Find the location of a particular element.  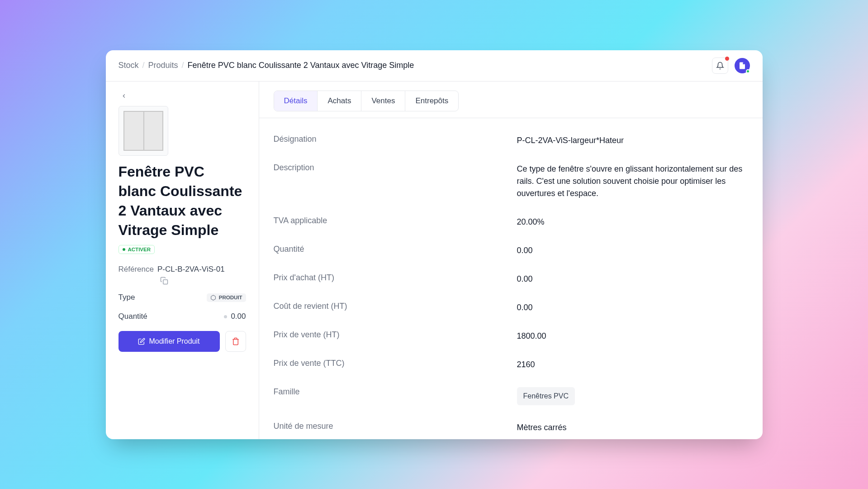

tab-ventes: Ventes is located at coordinates (384, 101).